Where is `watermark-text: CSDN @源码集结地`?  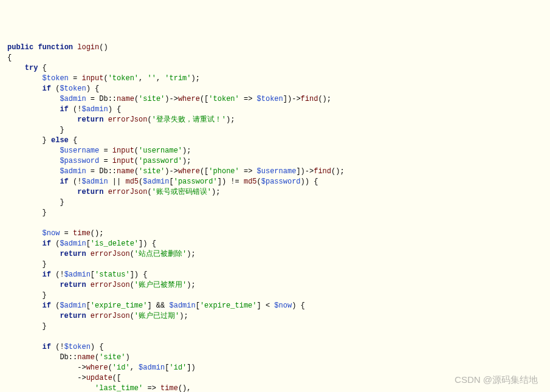
watermark-text: CSDN @源码集结地 is located at coordinates (496, 379).